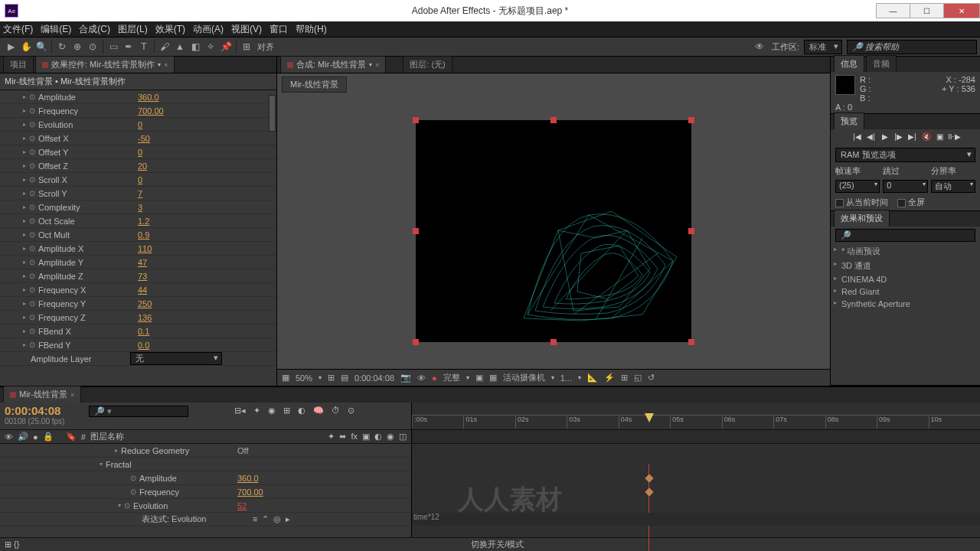 The width and height of the screenshot is (980, 551). I want to click on transparency-icon: ▦, so click(493, 378).